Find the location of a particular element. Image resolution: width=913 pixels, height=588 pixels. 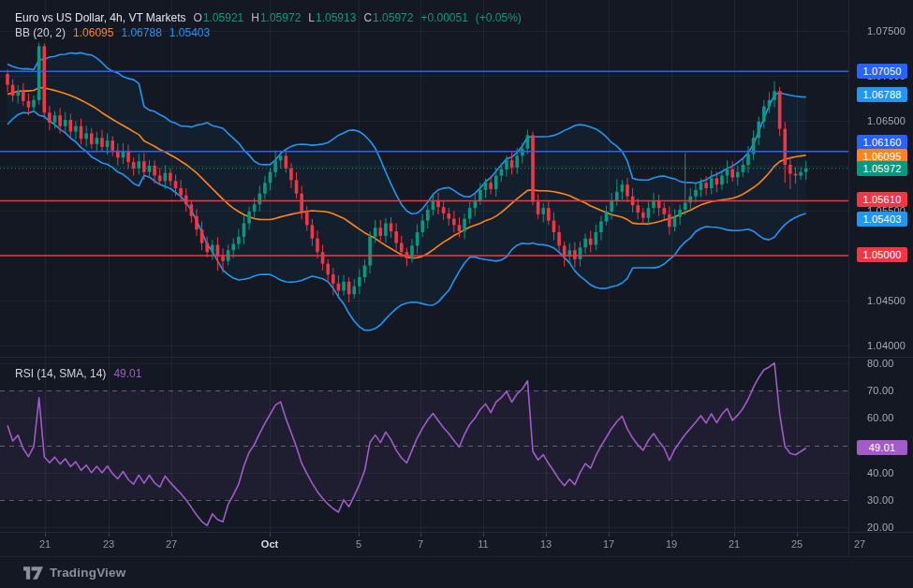

time-axis-label: 19 is located at coordinates (671, 544).